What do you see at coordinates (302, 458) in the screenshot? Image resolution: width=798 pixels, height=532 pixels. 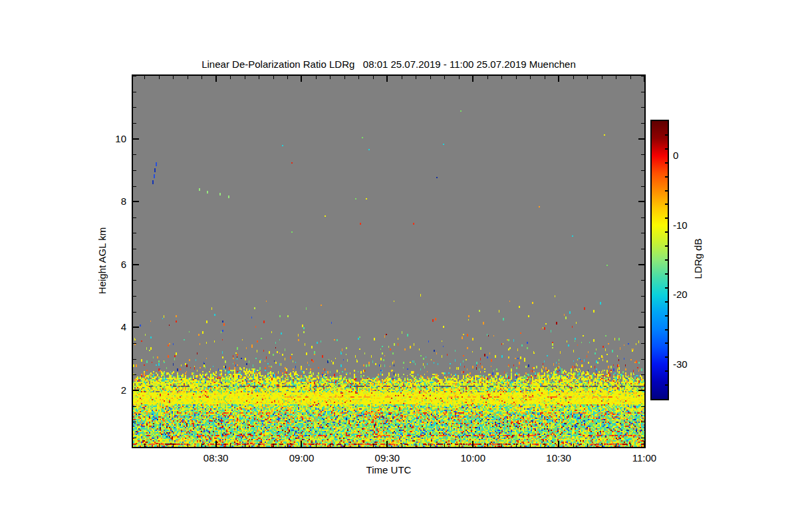 I see `x-tick-label: 09:00` at bounding box center [302, 458].